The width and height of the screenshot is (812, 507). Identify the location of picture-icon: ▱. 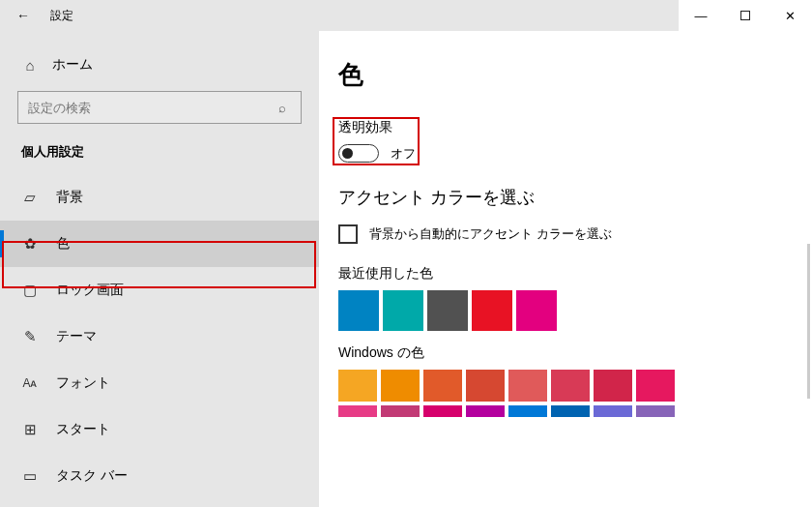
(30, 197).